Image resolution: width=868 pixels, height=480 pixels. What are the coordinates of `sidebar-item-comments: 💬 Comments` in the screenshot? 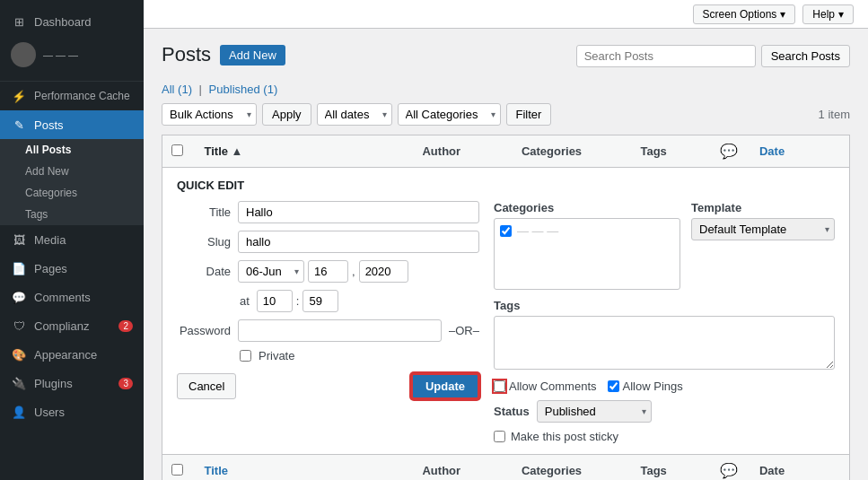 It's located at (72, 297).